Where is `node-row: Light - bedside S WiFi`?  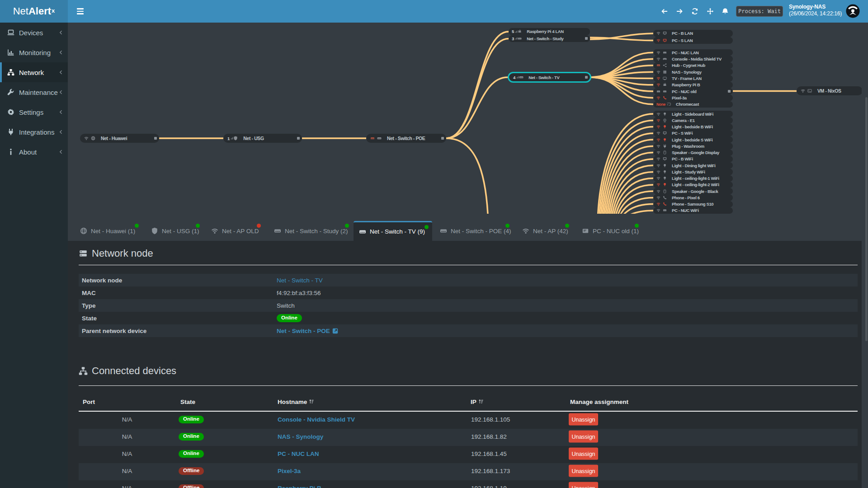
node-row: Light - bedside S WiFi is located at coordinates (693, 140).